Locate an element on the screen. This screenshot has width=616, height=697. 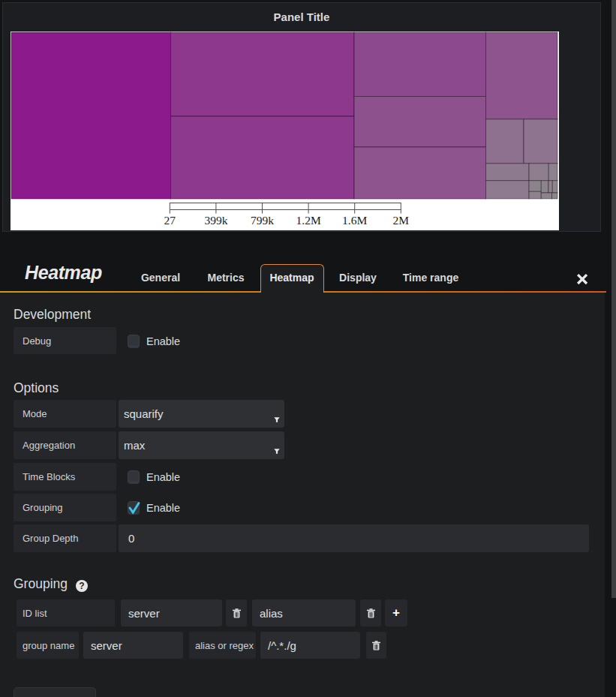
svg-text: 399k is located at coordinates (216, 221).